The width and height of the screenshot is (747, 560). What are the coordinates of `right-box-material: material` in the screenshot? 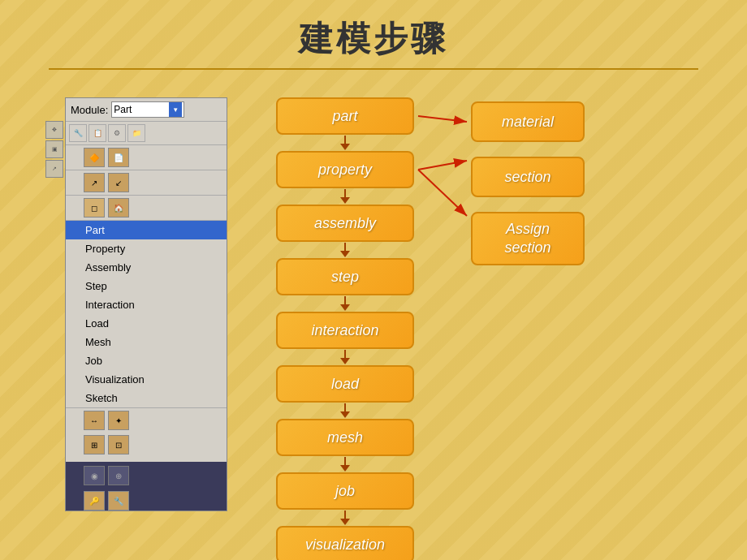 It's located at (528, 122).